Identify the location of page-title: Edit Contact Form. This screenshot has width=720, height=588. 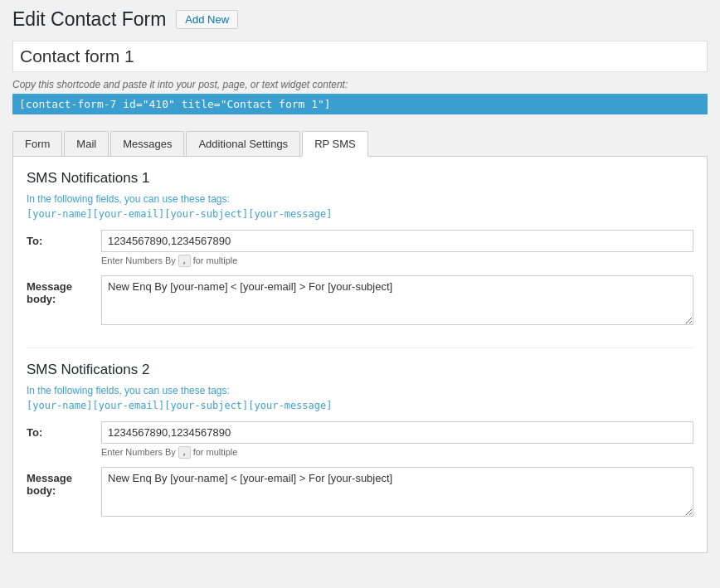
(90, 20).